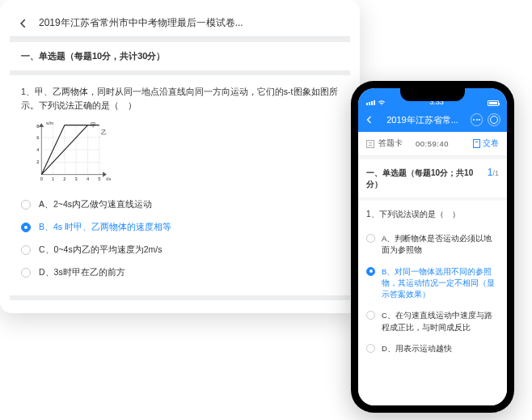 The height and width of the screenshot is (420, 532). Describe the element at coordinates (491, 144) in the screenshot. I see `submit-label: 交卷` at that location.